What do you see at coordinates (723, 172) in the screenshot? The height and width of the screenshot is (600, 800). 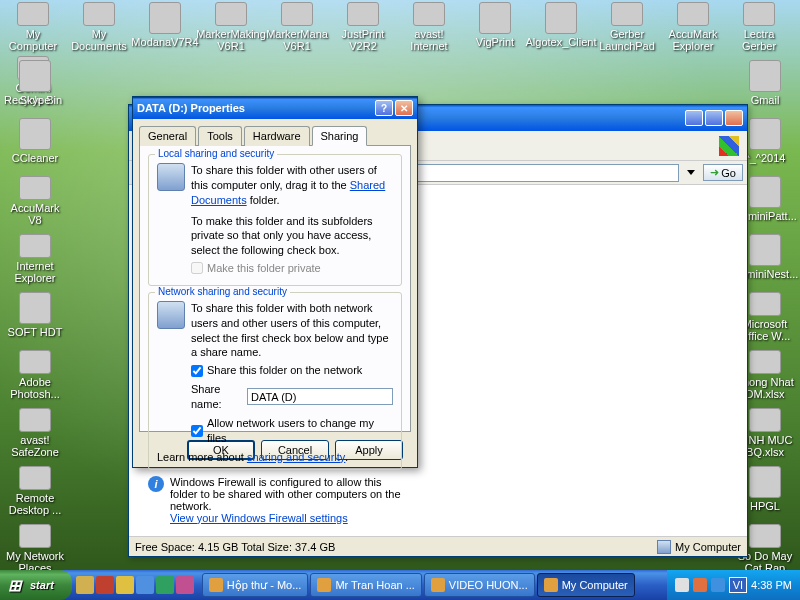 I see `go-button: ➜Go` at bounding box center [723, 172].